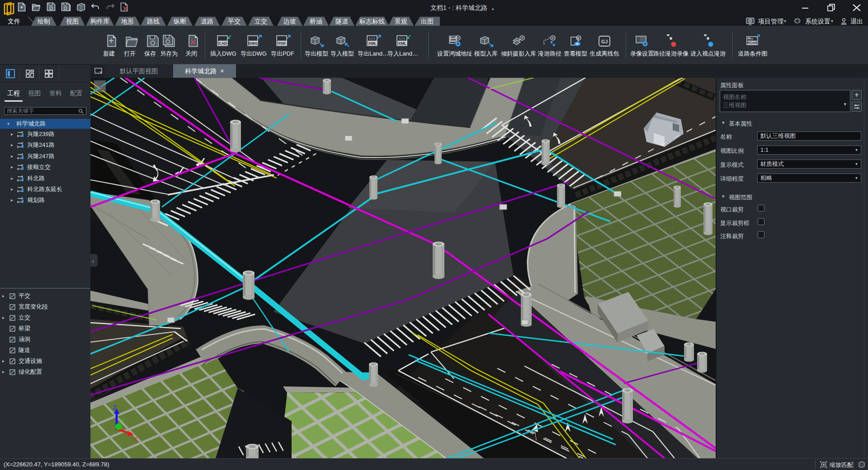  What do you see at coordinates (223, 43) in the screenshot?
I see `svg-text: CAD` at bounding box center [223, 43].